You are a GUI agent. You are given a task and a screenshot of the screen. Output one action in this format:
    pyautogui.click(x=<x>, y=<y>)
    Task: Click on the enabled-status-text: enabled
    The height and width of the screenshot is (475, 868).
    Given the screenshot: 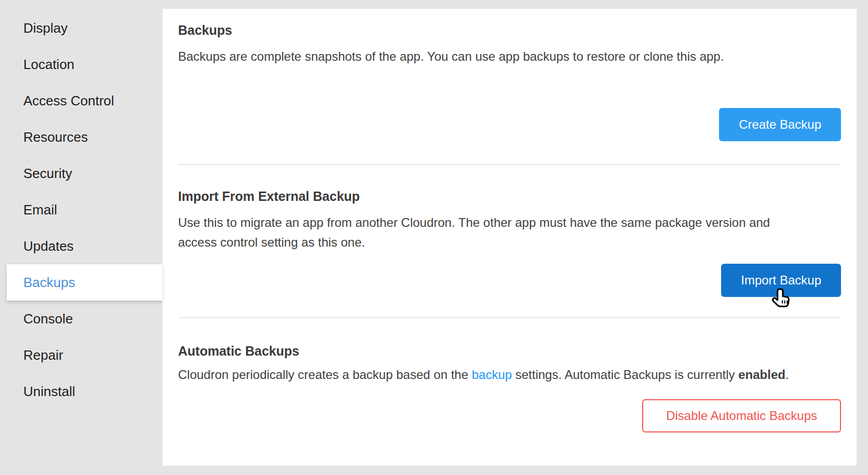 What is the action you would take?
    pyautogui.click(x=762, y=375)
    